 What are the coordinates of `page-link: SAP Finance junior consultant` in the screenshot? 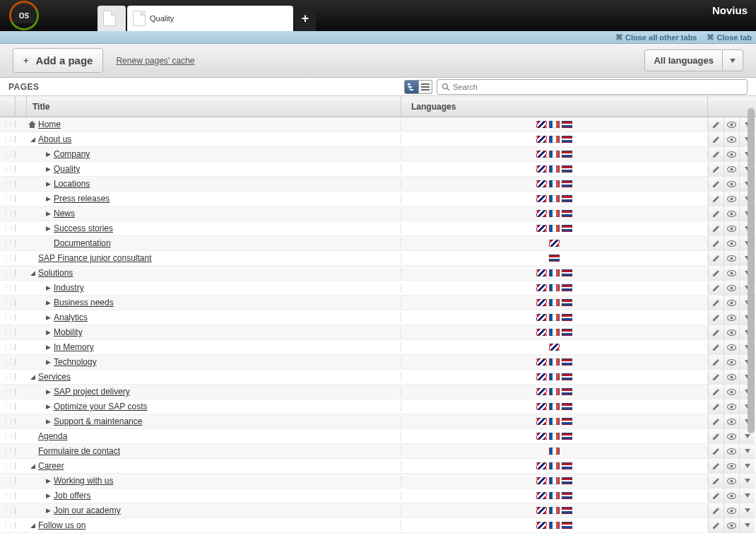 It's located at (95, 258).